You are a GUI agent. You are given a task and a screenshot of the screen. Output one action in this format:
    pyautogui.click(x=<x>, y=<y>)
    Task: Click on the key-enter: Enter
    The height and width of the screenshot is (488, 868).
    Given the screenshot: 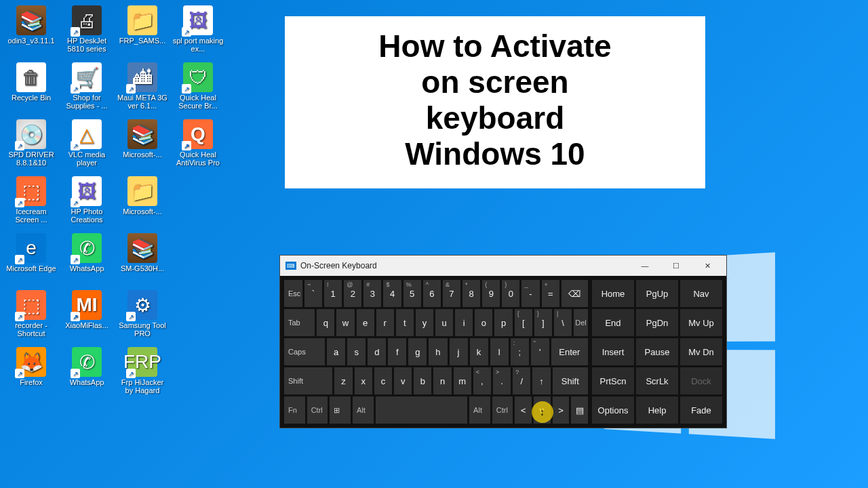 What is the action you would take?
    pyautogui.click(x=570, y=352)
    